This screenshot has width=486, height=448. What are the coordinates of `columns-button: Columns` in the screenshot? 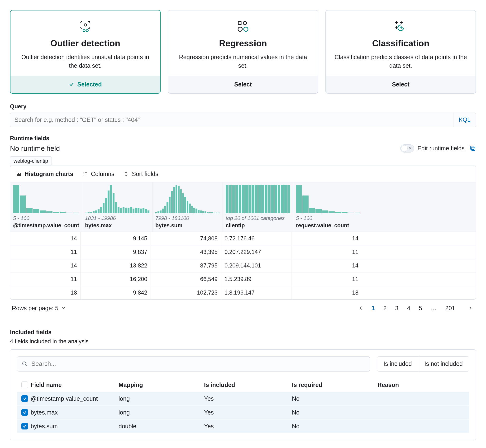 It's located at (98, 174).